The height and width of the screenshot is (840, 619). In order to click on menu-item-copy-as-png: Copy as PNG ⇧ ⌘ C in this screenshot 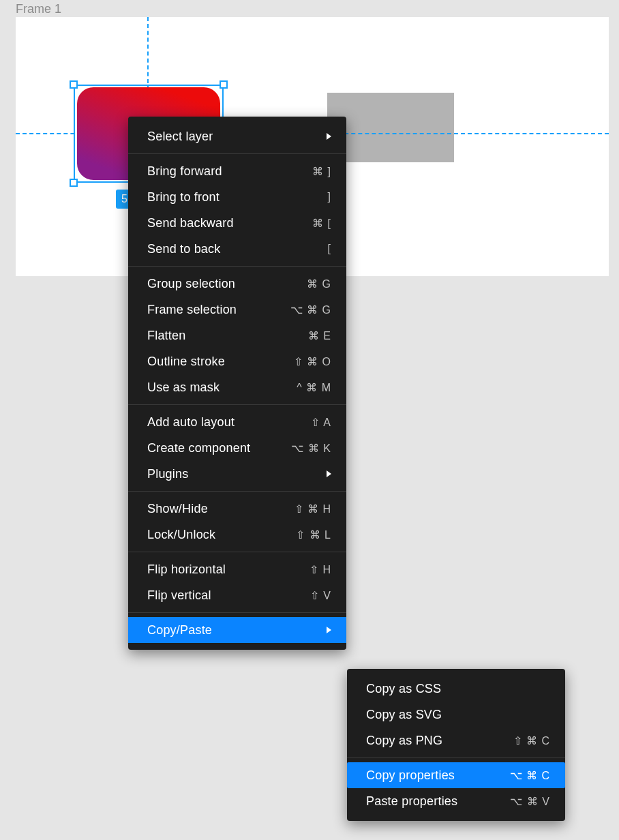, I will do `click(456, 740)`.